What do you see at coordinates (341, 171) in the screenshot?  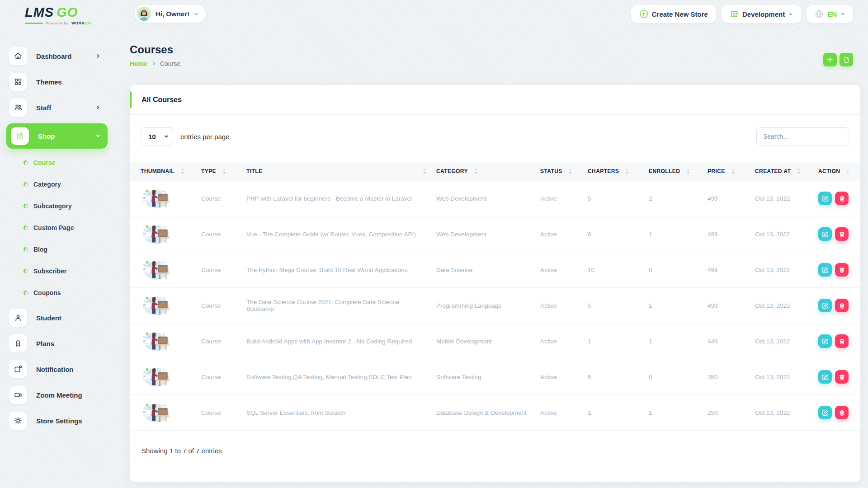 I see `column-header: TITLE` at bounding box center [341, 171].